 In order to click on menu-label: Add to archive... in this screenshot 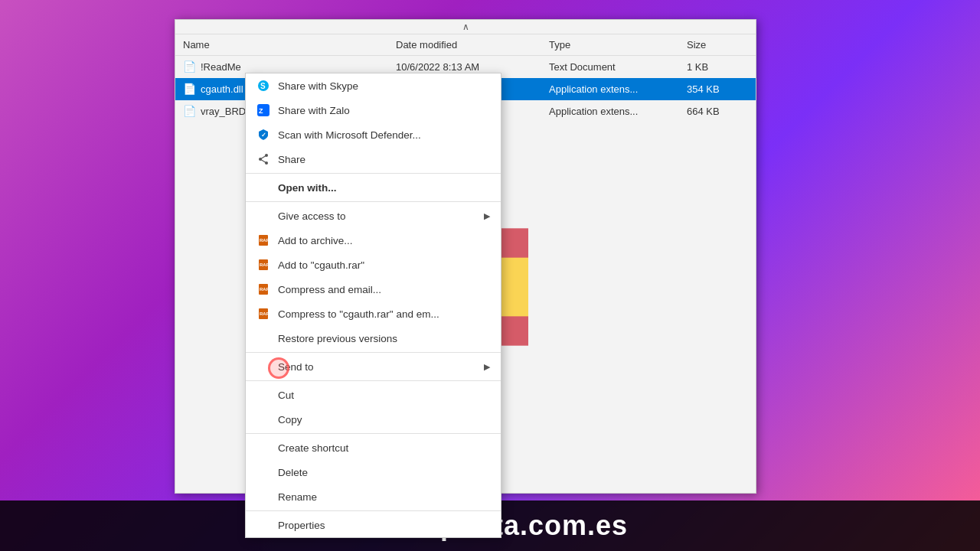, I will do `click(315, 240)`.